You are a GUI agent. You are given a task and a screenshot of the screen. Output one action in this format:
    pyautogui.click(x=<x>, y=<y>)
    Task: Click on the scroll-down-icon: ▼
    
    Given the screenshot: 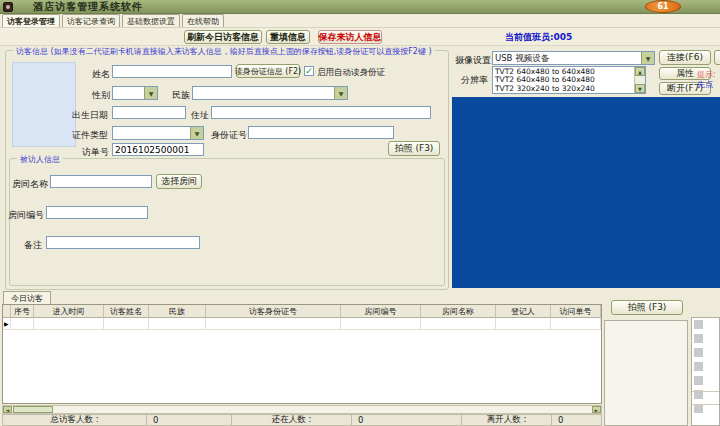 What is the action you would take?
    pyautogui.click(x=640, y=88)
    